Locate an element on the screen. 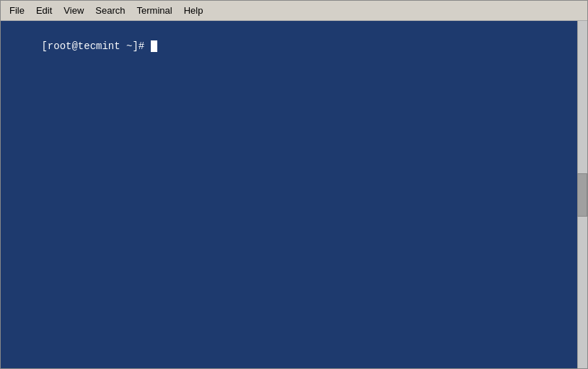  terminal-prompt: [root@tecmint ~]# is located at coordinates (95, 46).